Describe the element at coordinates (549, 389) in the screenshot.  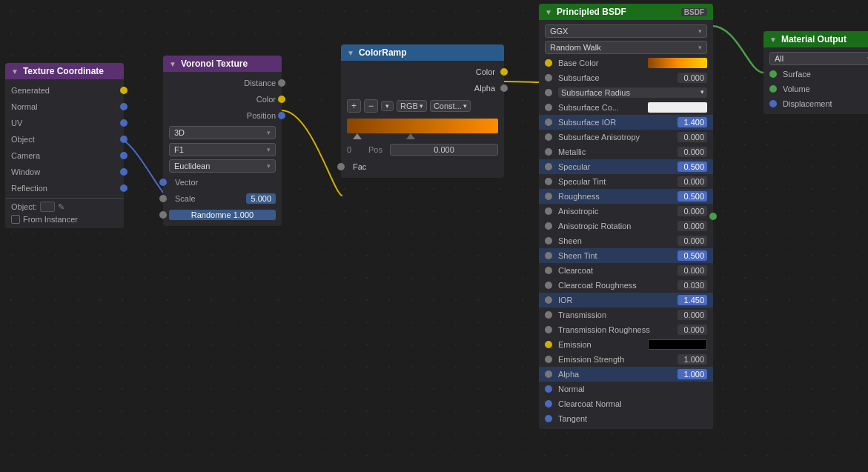
I see `normal-input-socket` at that location.